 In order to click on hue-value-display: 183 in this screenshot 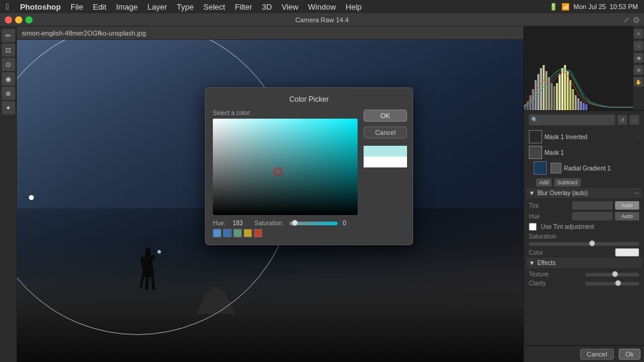, I will do `click(241, 223)`.